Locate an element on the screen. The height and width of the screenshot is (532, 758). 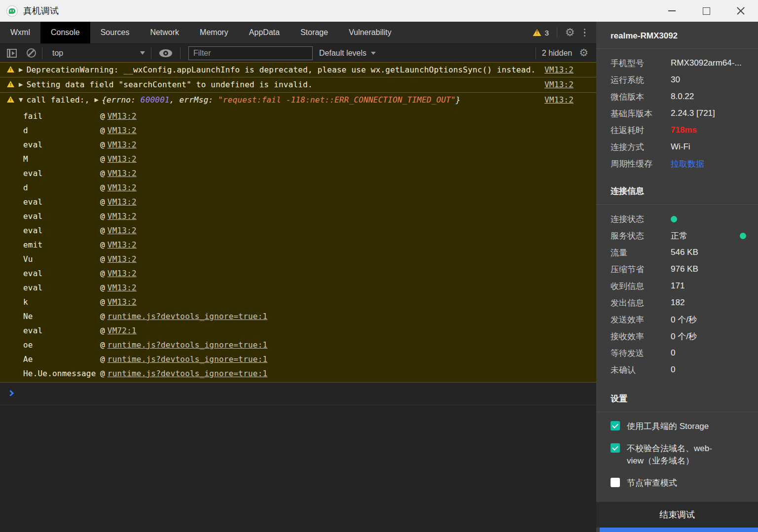
stack-frame: He.Ue.onmessage@runtime.js?devtools_igno… is located at coordinates (298, 374).